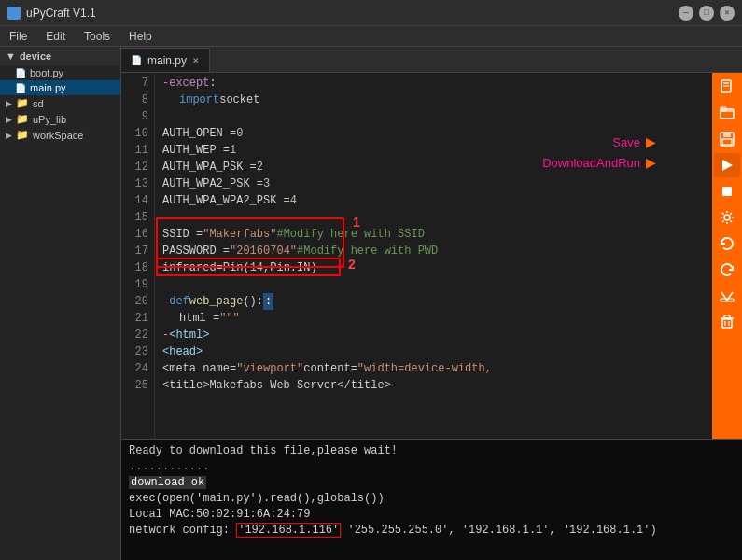  I want to click on terminal-line: Ready to download this file,please wait!, so click(431, 452).